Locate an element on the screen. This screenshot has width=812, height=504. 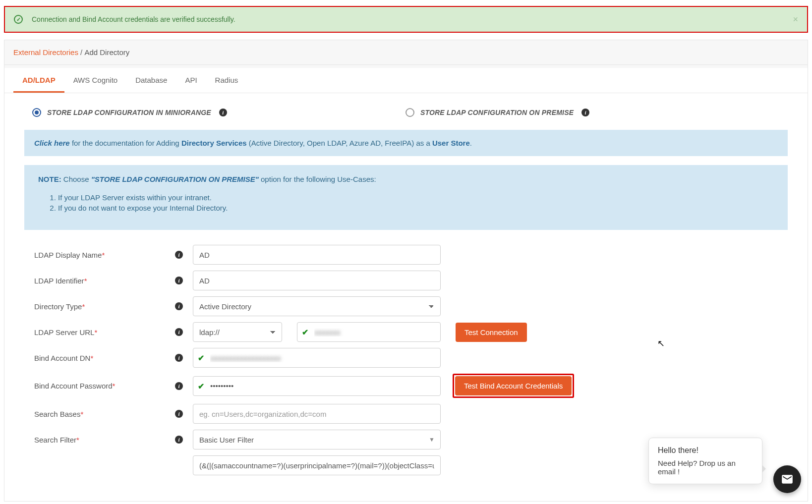
breadcrumb: External Directories / Add Directory is located at coordinates (406, 53).